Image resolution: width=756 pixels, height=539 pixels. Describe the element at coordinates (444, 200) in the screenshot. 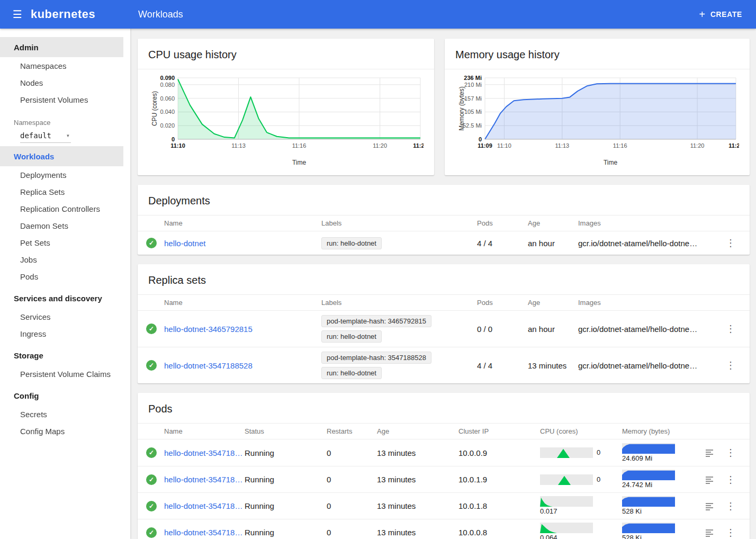

I see `deployments-title: Deployments` at that location.